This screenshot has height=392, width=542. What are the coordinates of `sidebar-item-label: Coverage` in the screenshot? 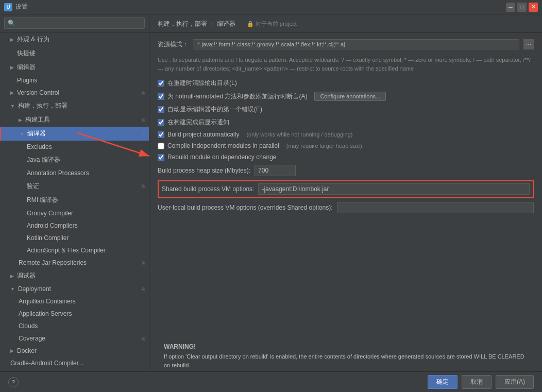 It's located at (32, 338).